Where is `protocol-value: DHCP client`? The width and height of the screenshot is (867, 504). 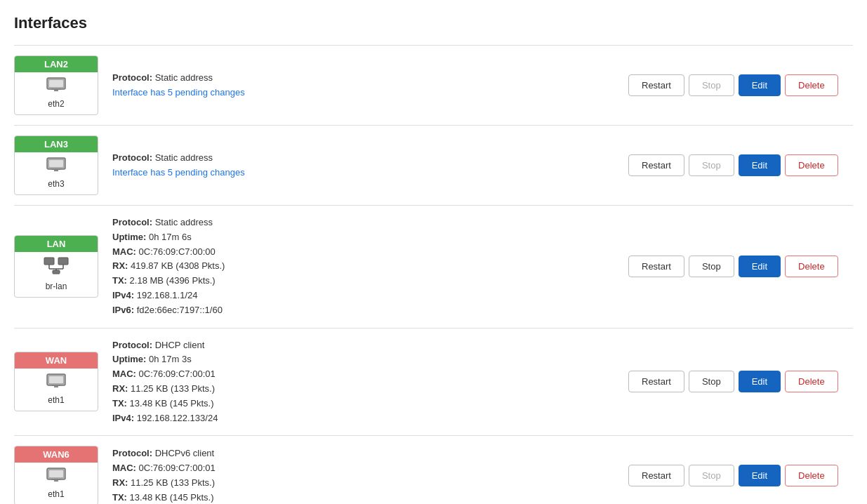 protocol-value: DHCP client is located at coordinates (180, 345).